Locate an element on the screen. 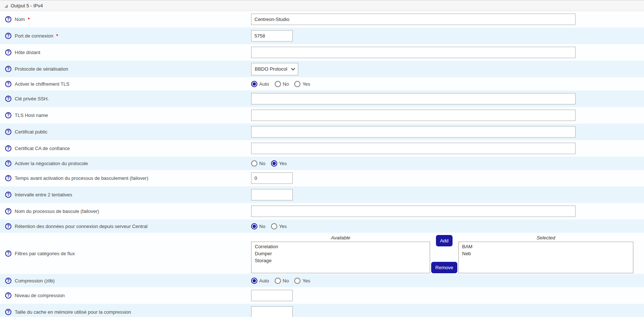  field-label: Rétention des données pour connexion dep… is located at coordinates (81, 227).